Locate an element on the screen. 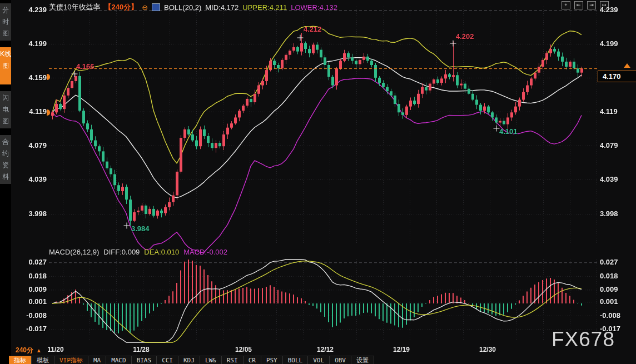  price-marker-arrow-icon is located at coordinates (627, 66).